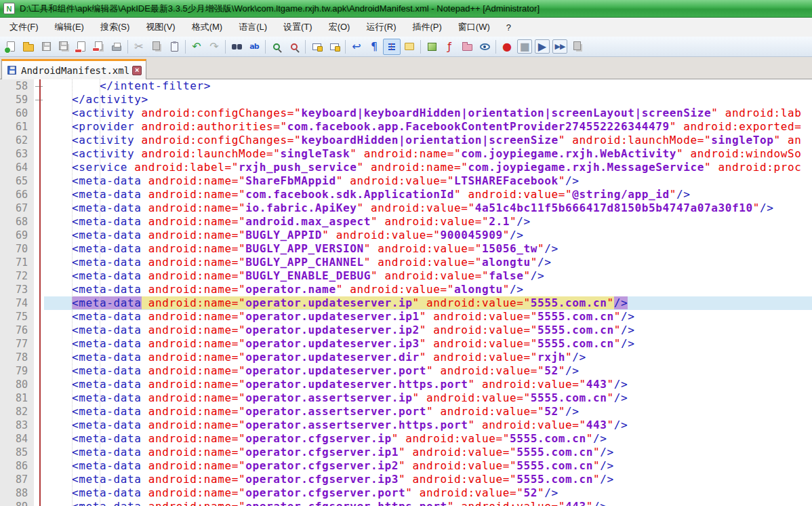 The height and width of the screenshot is (506, 812). What do you see at coordinates (406, 249) in the screenshot?
I see `code-line: 70 <meta-data android:name="BUGLY_APP_VE…` at bounding box center [406, 249].